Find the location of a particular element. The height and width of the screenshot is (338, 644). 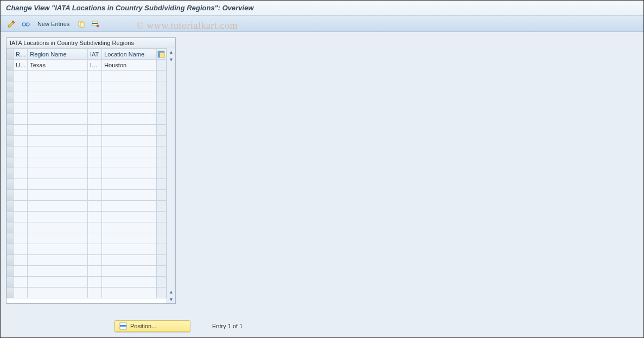

col-header-reg: Reg is located at coordinates (21, 54).